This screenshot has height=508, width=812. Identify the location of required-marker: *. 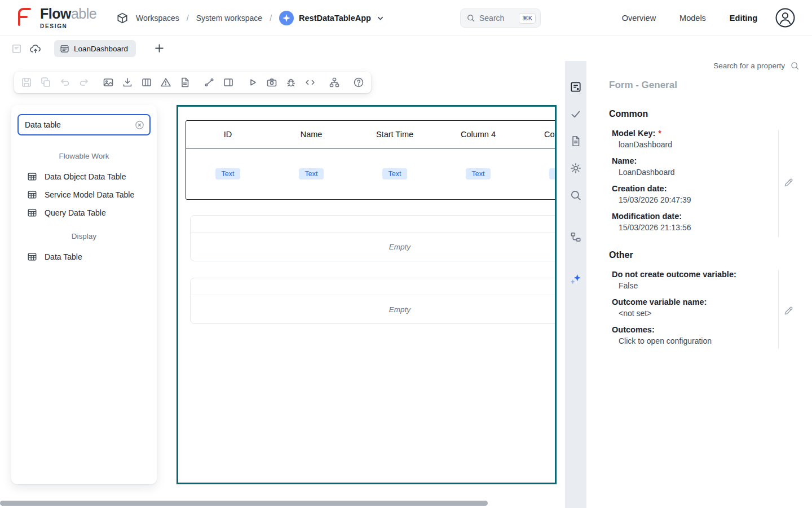
(660, 133).